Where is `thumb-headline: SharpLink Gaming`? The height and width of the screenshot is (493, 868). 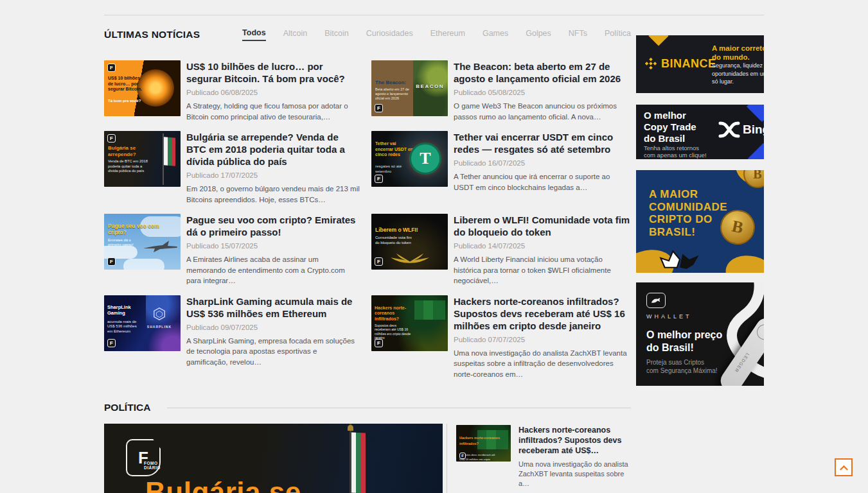
thumb-headline: SharpLink Gaming is located at coordinates (125, 310).